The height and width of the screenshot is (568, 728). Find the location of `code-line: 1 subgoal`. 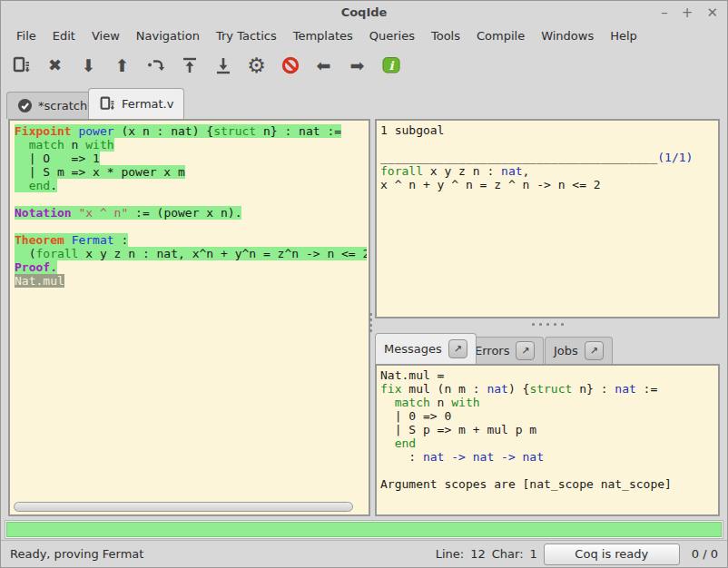

code-line: 1 subgoal is located at coordinates (549, 131).